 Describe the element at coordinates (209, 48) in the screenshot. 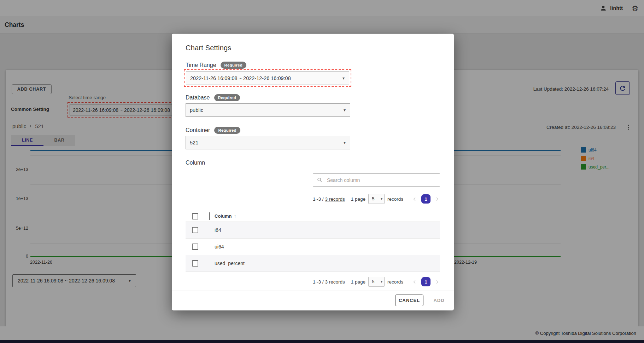

I see `modal-title: Chart Settings` at that location.